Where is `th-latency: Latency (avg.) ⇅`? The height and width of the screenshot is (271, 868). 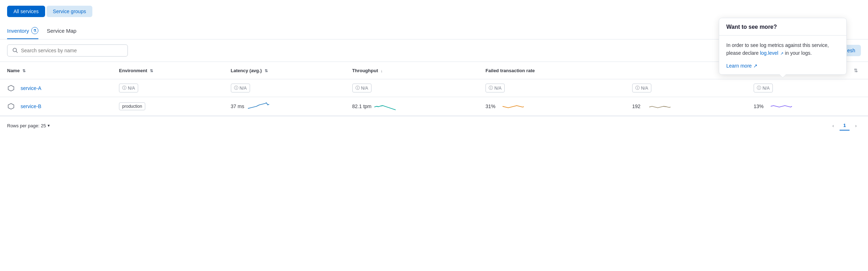 th-latency: Latency (avg.) ⇅ is located at coordinates (284, 70).